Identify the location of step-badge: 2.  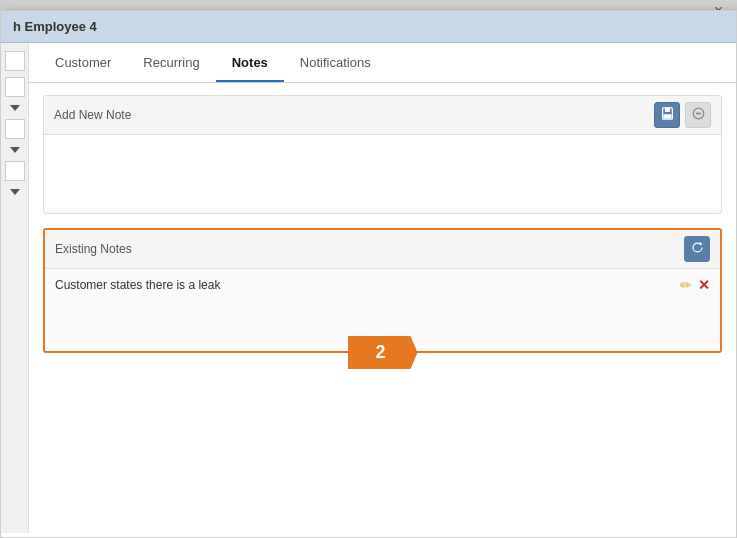
(383, 352).